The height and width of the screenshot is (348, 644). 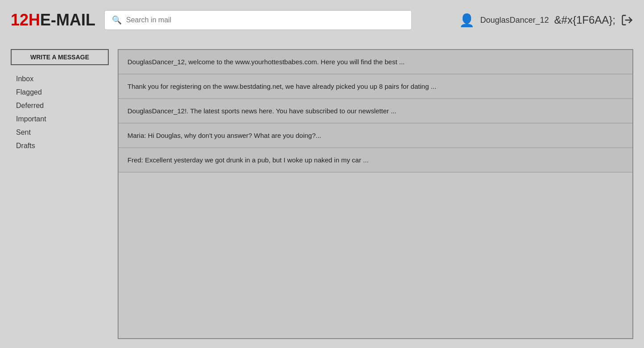 I want to click on logo: 12HE-MAIL, so click(x=53, y=20).